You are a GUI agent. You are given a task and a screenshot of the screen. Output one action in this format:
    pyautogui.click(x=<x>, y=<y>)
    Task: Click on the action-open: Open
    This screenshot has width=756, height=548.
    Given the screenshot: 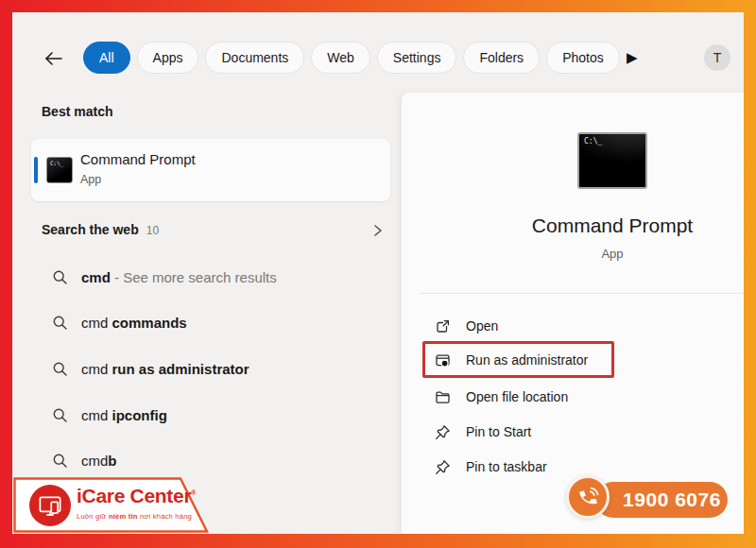 What is the action you would take?
    pyautogui.click(x=467, y=326)
    